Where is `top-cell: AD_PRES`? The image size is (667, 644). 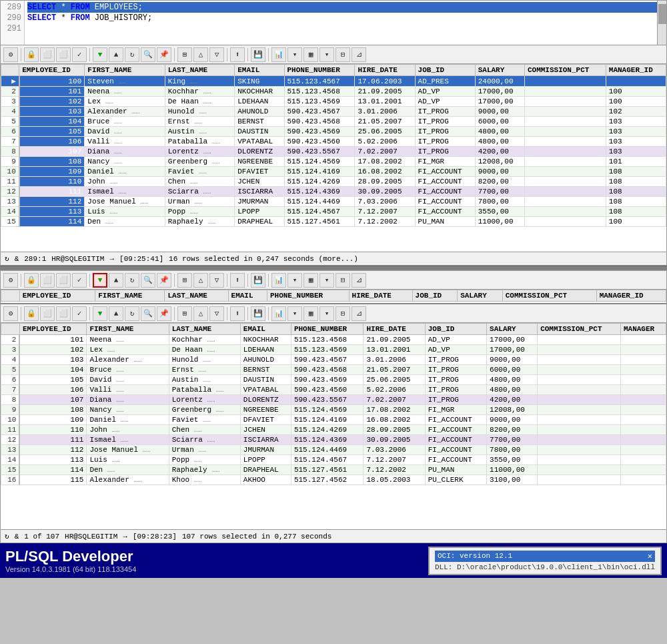 top-cell: AD_PRES is located at coordinates (445, 81).